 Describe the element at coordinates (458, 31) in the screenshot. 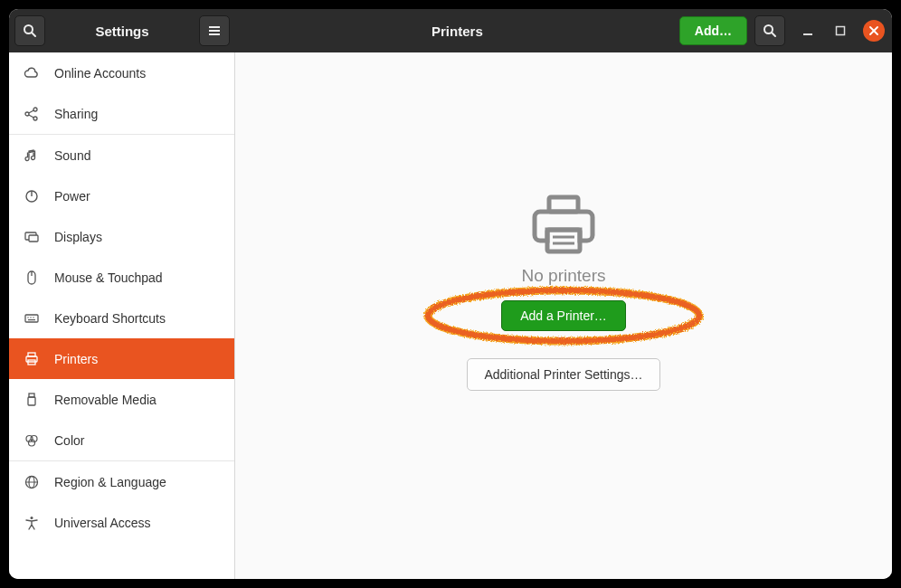

I see `page-title: Printers` at that location.